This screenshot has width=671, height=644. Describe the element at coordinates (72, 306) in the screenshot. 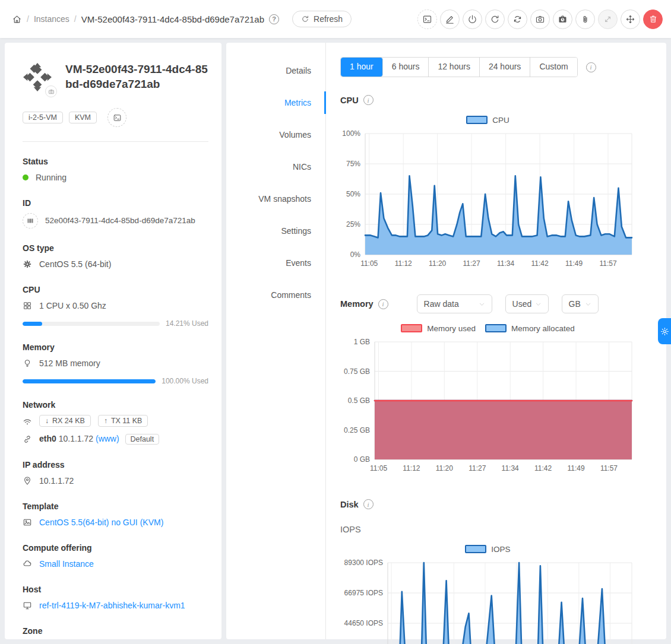

I see `cpu-spec-value: 1 CPU x 0.50 Ghz` at that location.